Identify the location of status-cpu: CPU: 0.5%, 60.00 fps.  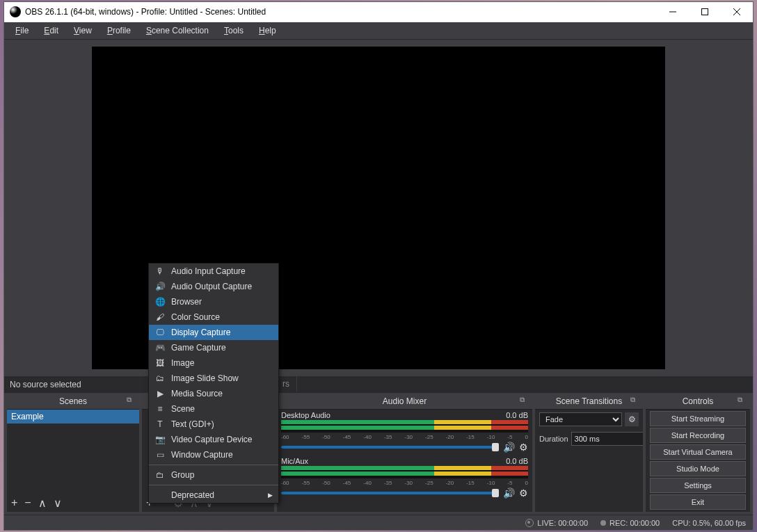
(709, 523).